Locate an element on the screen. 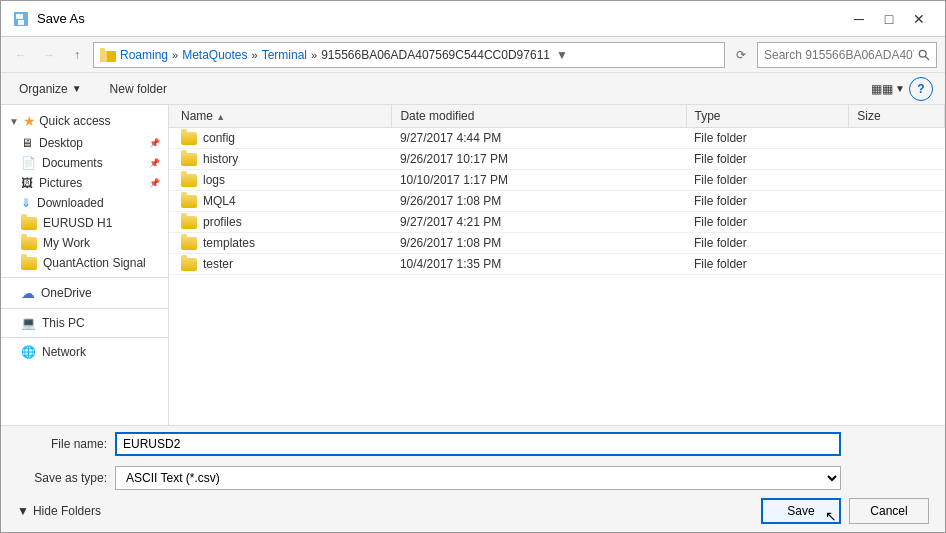 This screenshot has height=533, width=946. quick-access-header: ▼ ★ Quick access is located at coordinates (84, 121).